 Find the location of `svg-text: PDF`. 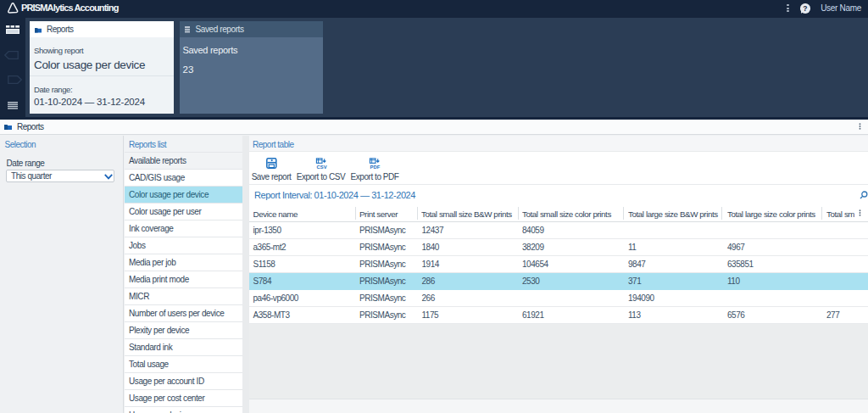

svg-text: PDF is located at coordinates (376, 166).